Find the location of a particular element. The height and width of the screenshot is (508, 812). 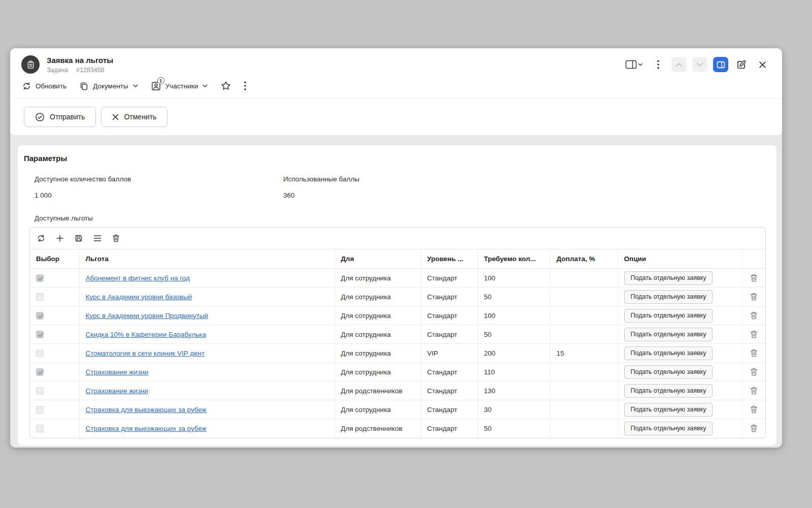

next-task-button is located at coordinates (700, 65).